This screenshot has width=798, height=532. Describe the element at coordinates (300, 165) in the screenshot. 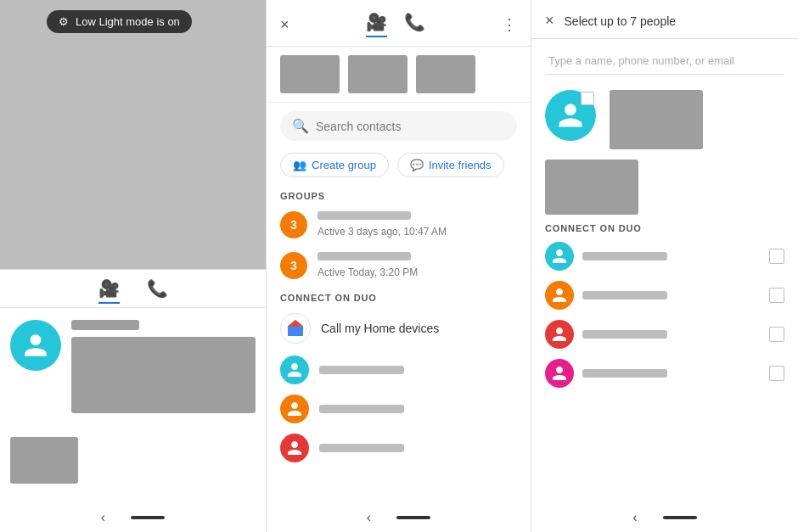

I see `create-group-icon: 👥` at that location.